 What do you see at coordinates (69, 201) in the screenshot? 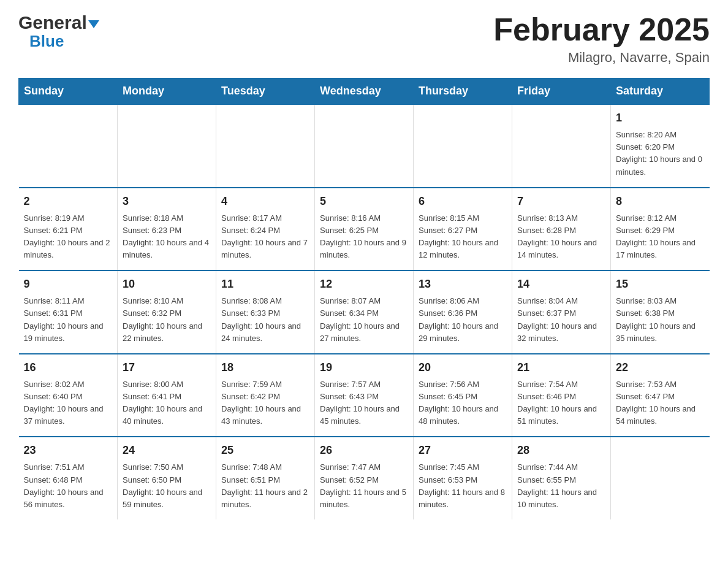
I see `day-number: 2` at bounding box center [69, 201].